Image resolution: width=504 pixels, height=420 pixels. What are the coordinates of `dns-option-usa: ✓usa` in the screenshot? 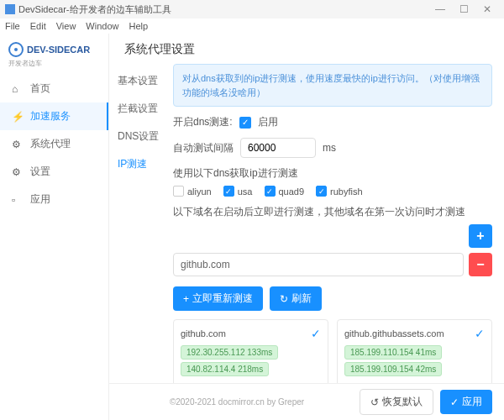 It's located at (239, 192).